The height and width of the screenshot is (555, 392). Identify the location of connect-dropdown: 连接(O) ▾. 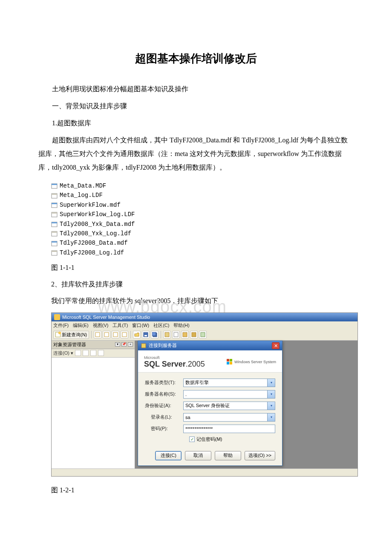
(63, 353).